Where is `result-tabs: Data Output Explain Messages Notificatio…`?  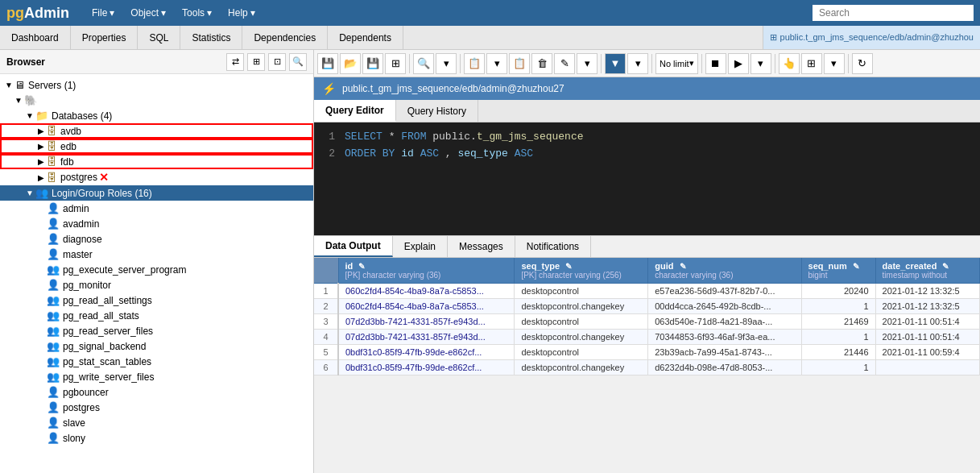 result-tabs: Data Output Explain Messages Notificatio… is located at coordinates (647, 247).